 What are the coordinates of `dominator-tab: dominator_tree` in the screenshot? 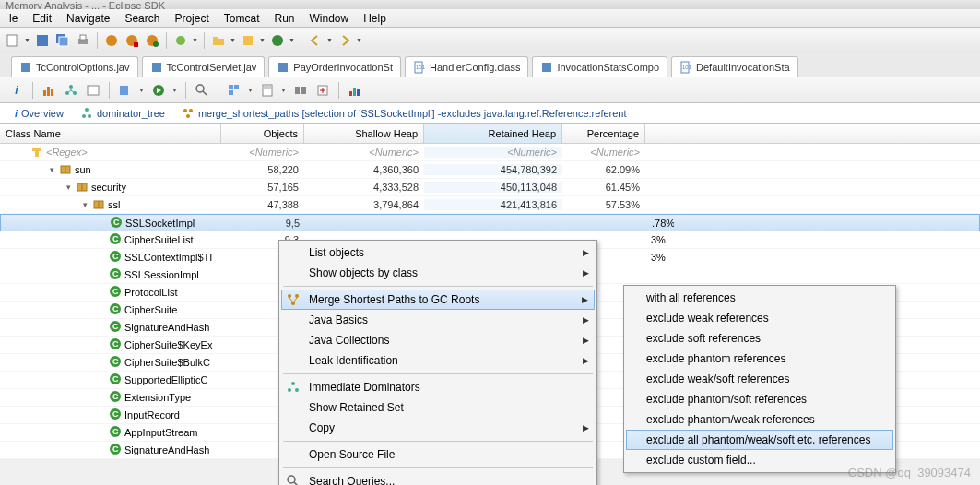 It's located at (123, 113).